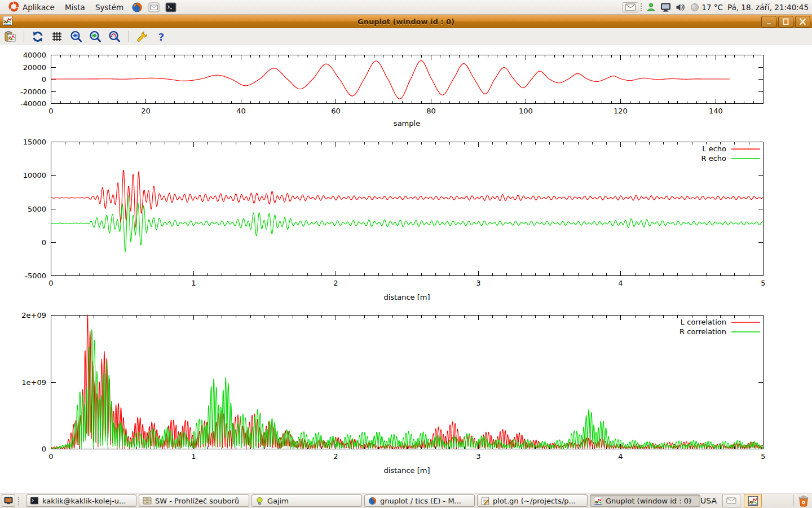  I want to click on clock-applet: Pá, 18. září, 21:40:45, so click(768, 7).